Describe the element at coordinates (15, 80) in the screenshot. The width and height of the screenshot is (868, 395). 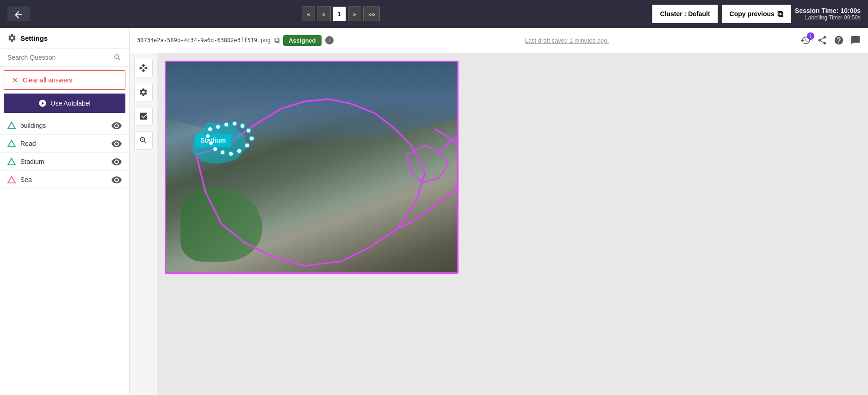
I see `close-icon` at that location.